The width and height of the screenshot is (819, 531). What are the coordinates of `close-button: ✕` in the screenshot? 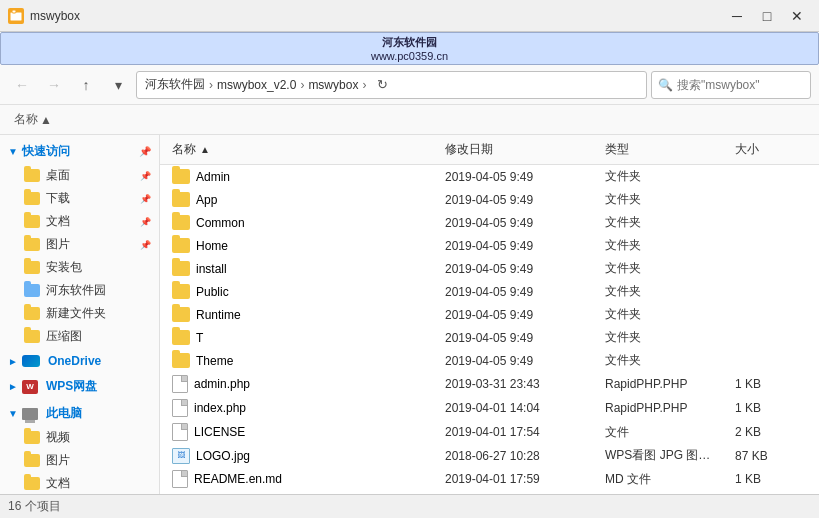 It's located at (797, 16).